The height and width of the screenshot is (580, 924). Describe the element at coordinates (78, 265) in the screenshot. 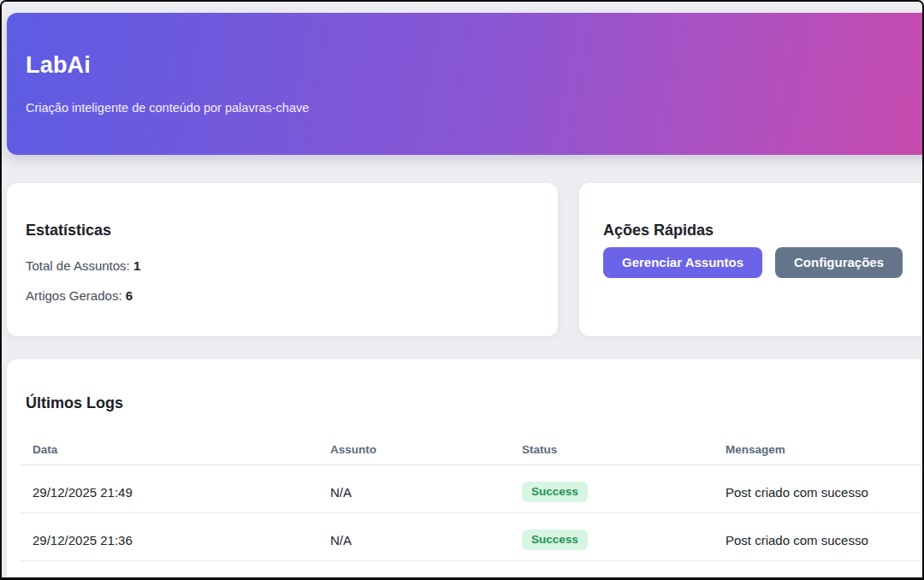

I see `stat-total-assuntos-label: Total de Assuntos:` at that location.